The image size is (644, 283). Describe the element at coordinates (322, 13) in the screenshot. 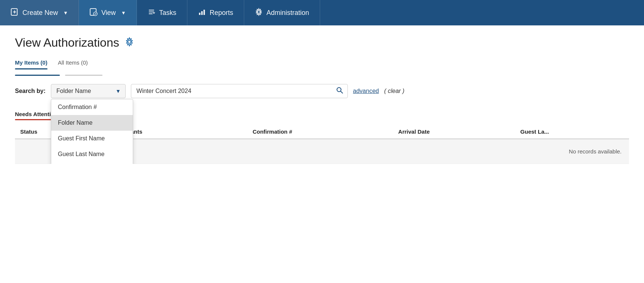

I see `top-nav: Create New ▼ View ▼ Tasks` at that location.